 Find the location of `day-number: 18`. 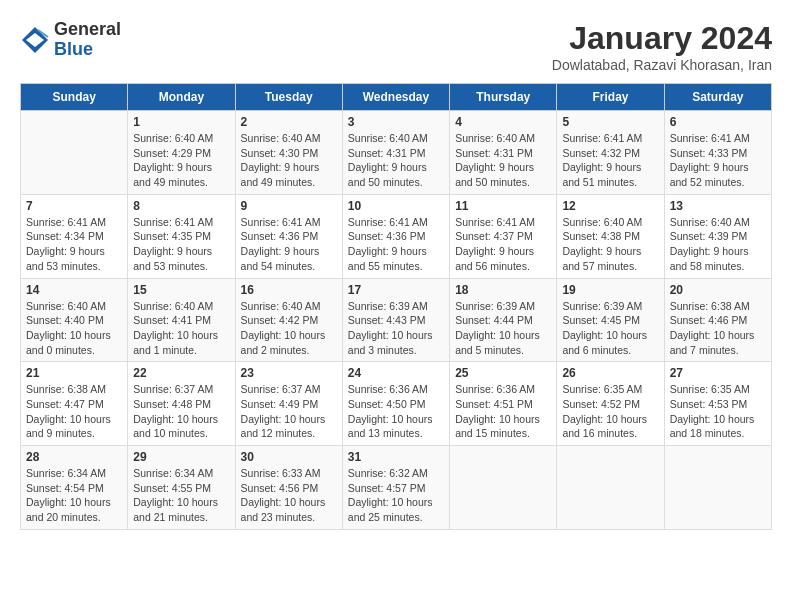

day-number: 18 is located at coordinates (503, 290).